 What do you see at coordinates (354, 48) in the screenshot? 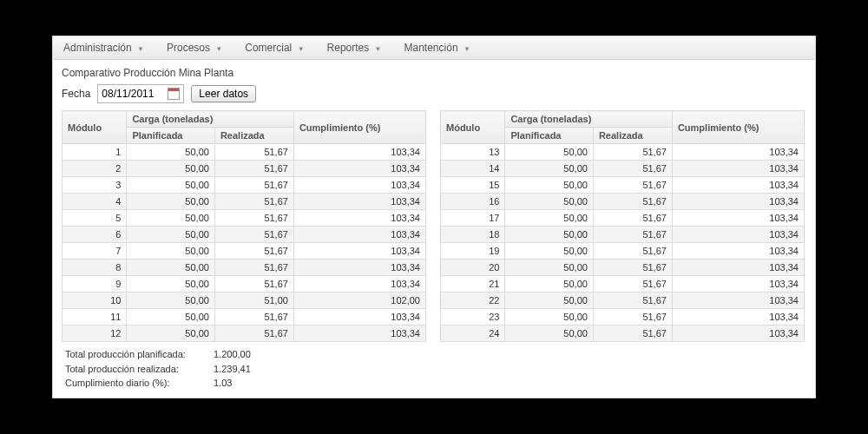
I see `menu-reportes: Reportes ▼` at bounding box center [354, 48].